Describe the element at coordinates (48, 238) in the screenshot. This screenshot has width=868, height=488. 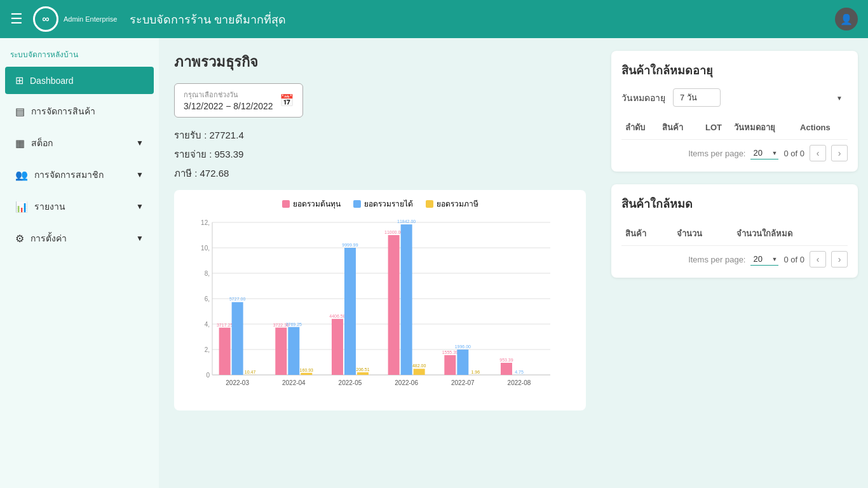
I see `sidebar-item-label: การตั้งค่า` at that location.